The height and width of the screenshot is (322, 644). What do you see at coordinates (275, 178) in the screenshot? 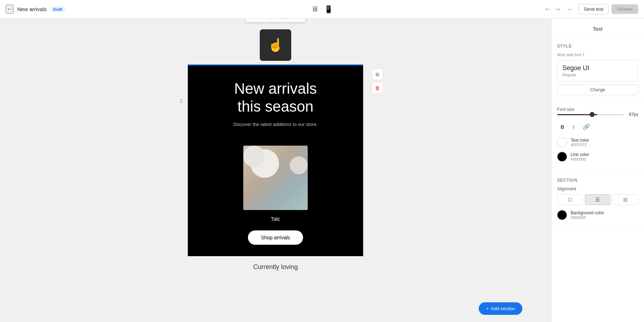
I see `product-image-inner` at bounding box center [275, 178].